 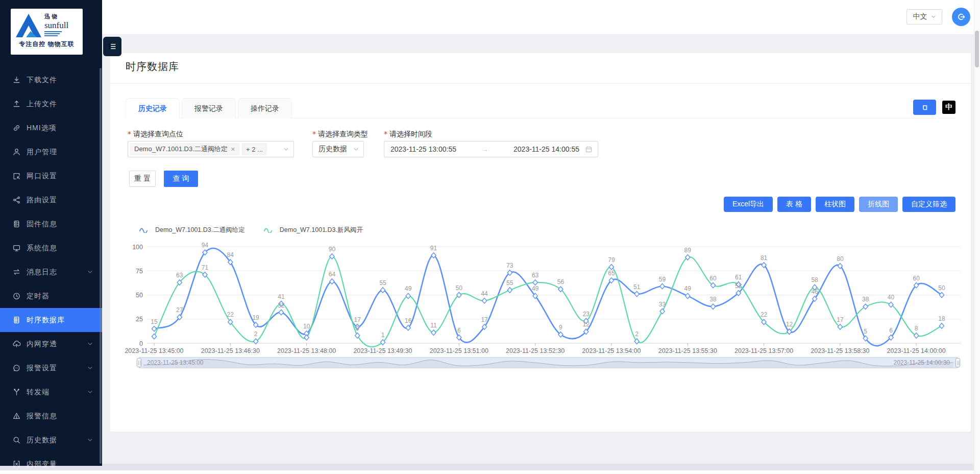 What do you see at coordinates (29, 25) in the screenshot?
I see `brand-triangle-icon` at bounding box center [29, 25].